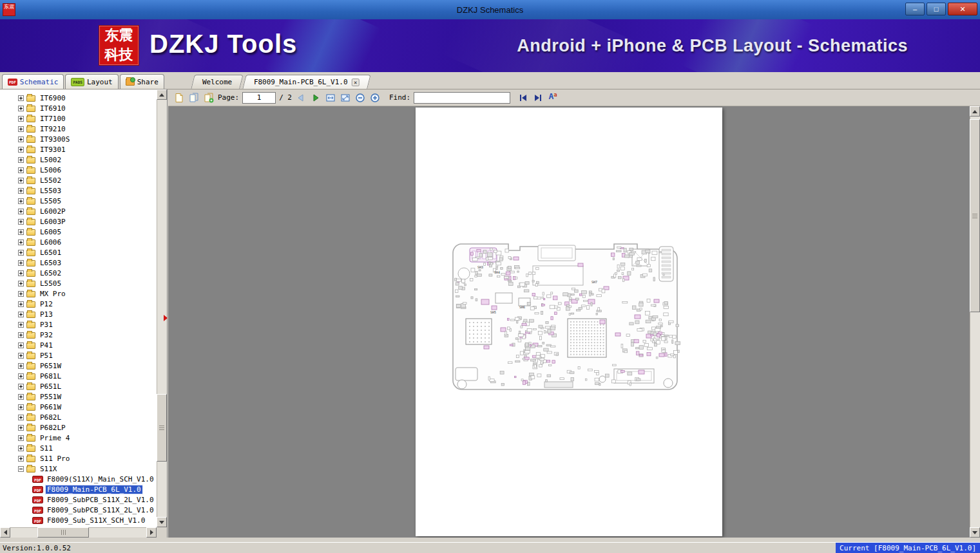  Describe the element at coordinates (79, 438) in the screenshot. I see `tree-folder-prime-4: Prime 4` at that location.